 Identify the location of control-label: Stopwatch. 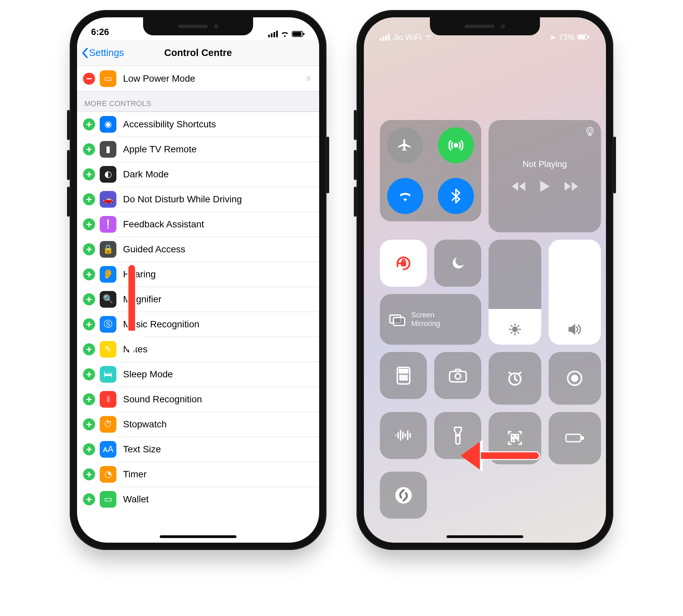
(145, 424).